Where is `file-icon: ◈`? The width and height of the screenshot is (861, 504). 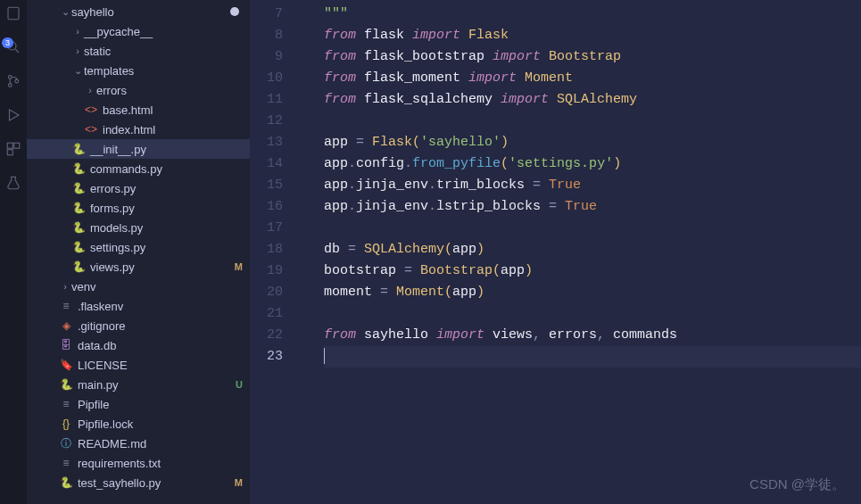 file-icon: ◈ is located at coordinates (66, 326).